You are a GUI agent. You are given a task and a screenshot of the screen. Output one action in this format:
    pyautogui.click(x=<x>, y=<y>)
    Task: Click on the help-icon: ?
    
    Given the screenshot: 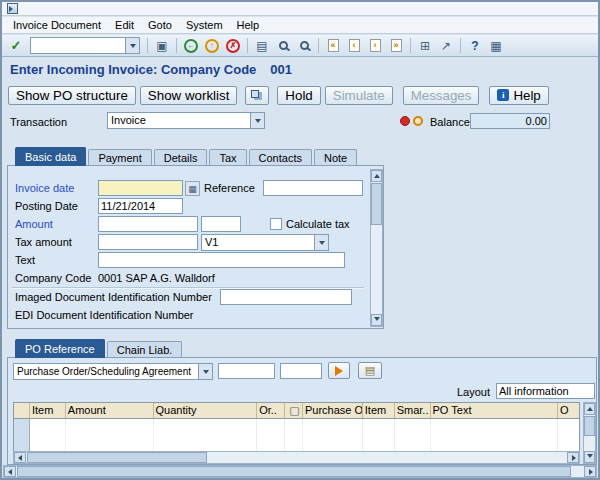 What is the action you would take?
    pyautogui.click(x=475, y=46)
    